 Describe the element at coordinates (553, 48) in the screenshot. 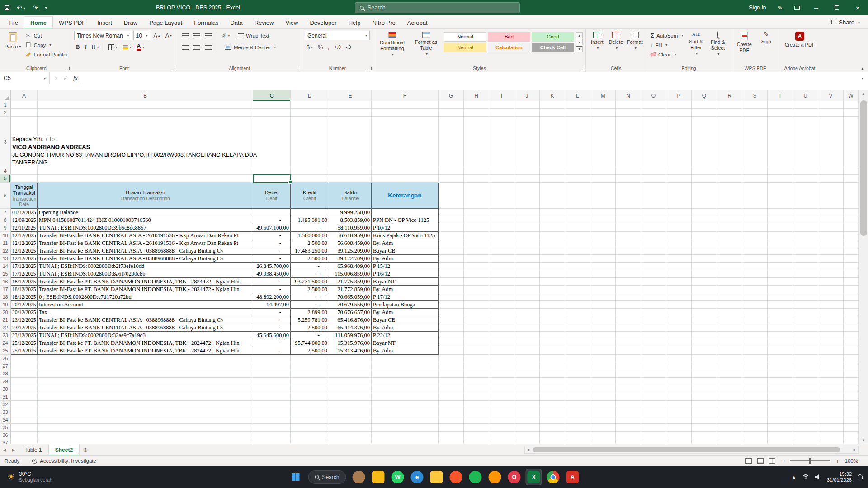

I see `cell-style-check-cell: Check Cell` at that location.